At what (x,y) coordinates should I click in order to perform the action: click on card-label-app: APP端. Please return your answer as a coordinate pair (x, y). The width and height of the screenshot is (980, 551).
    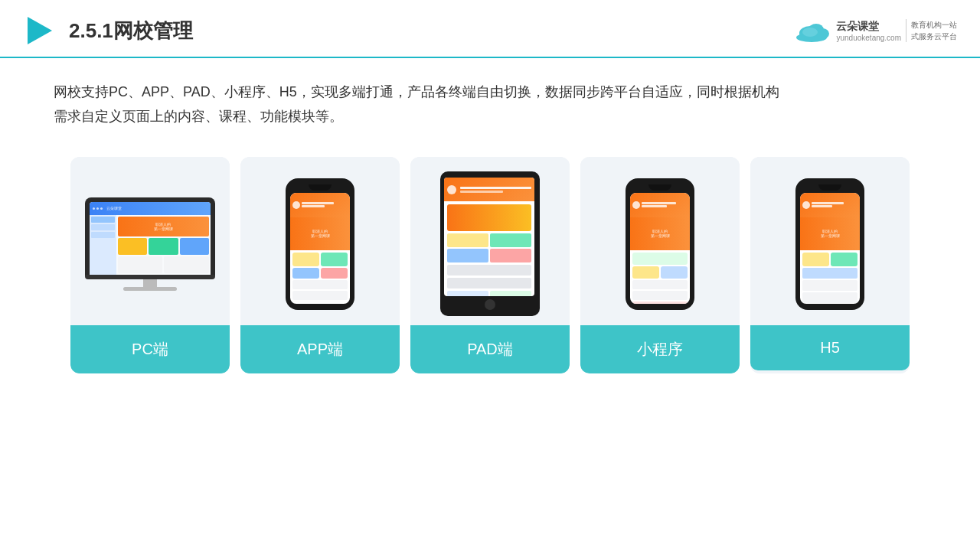
    Looking at the image, I should click on (320, 349).